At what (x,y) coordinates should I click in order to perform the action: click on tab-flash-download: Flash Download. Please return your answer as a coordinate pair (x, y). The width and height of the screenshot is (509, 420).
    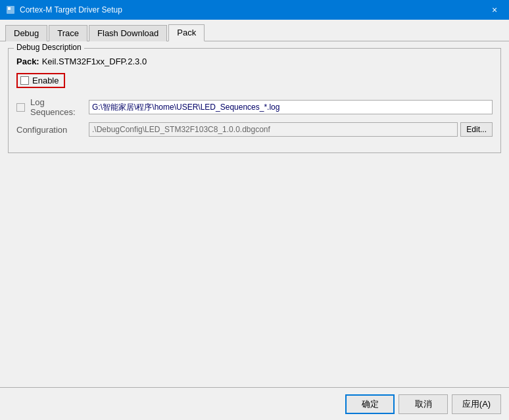
    Looking at the image, I should click on (128, 33).